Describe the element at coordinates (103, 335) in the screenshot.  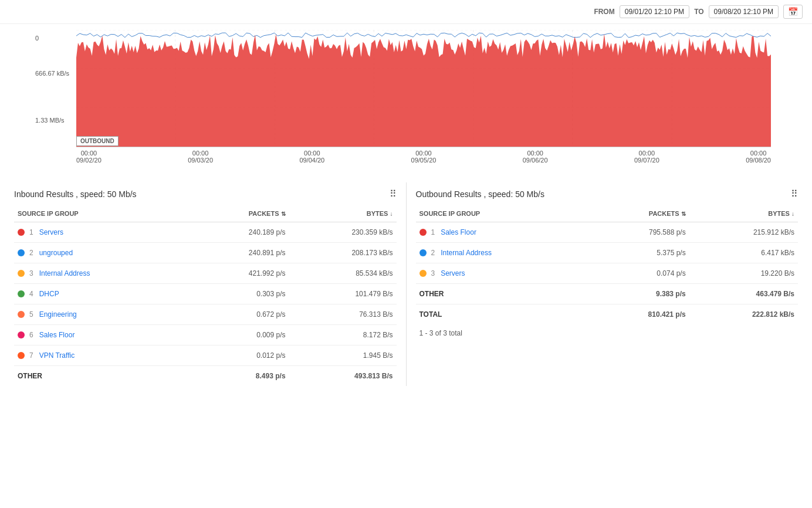
I see `inbound-row-name: 6 Sales Floor` at that location.